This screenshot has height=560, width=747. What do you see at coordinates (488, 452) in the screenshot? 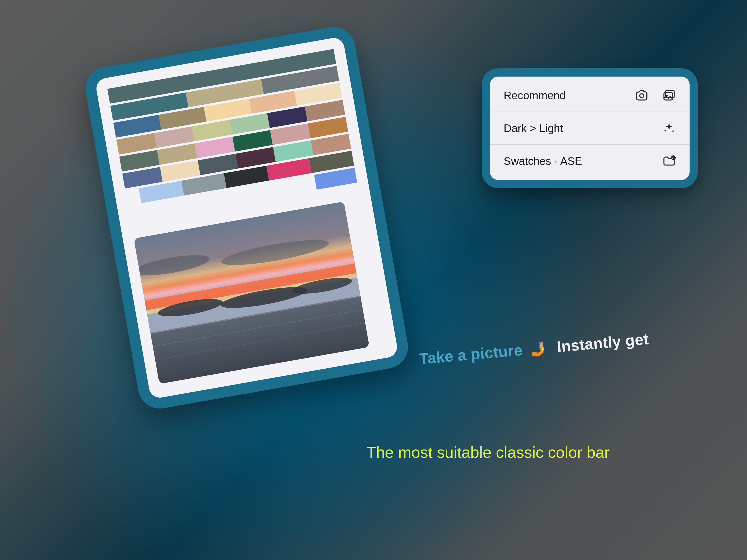
I see `subtitle: The most suitable classic color bar` at bounding box center [488, 452].